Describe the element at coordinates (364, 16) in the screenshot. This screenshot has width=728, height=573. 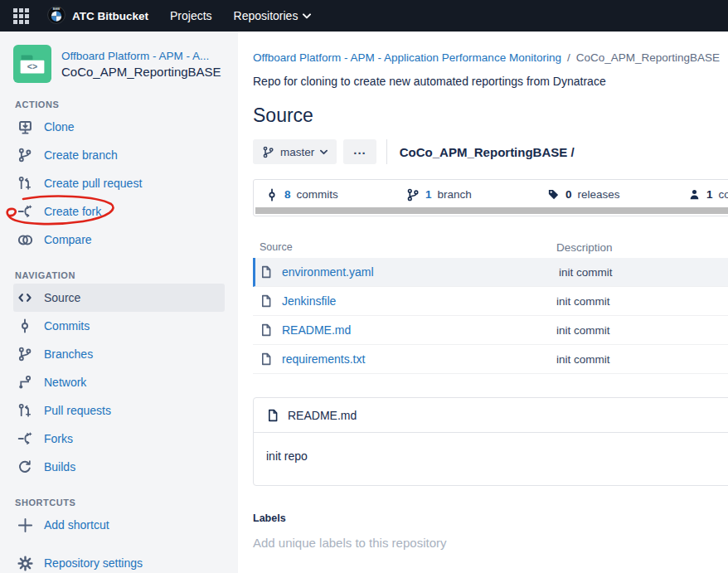
I see `top-navigation-bar: BMW ATC Bitbucket Projects Repositories` at that location.